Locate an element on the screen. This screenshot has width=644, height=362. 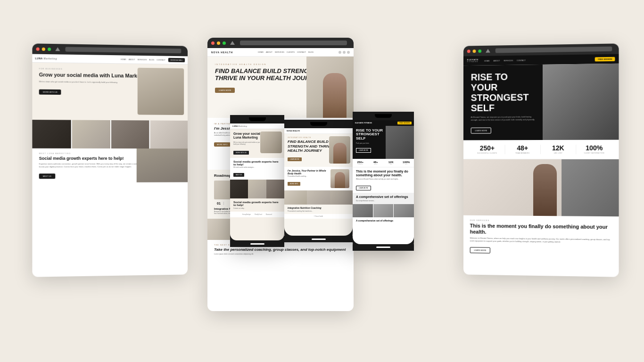
luna-hero: FOR BUSINESSES Grow your social media wi… is located at coordinates (110, 91).